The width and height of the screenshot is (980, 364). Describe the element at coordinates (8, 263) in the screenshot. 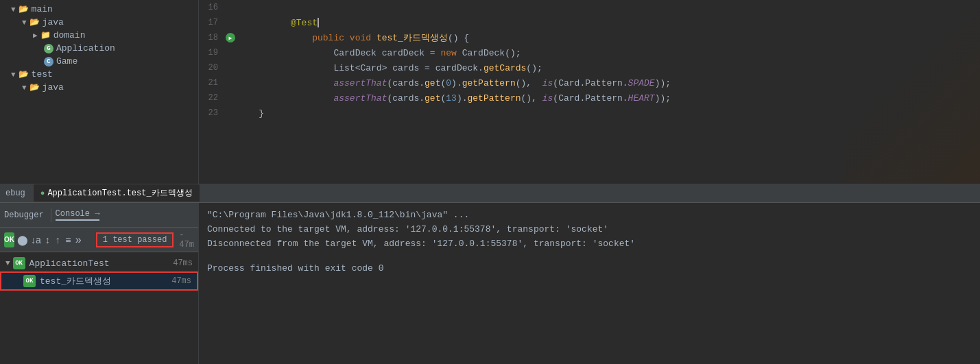

I see `arrow-apptest: ▼` at that location.